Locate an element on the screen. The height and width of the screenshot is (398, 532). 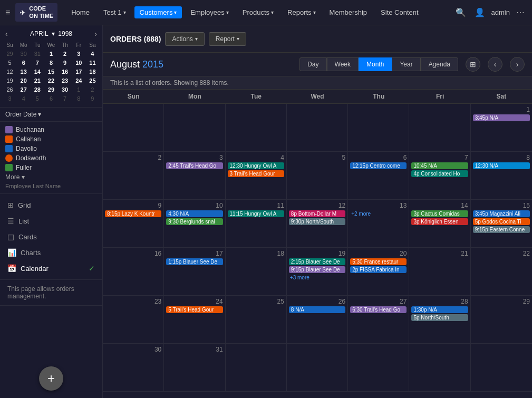
cal-event: 3p Königlich Essen is located at coordinates (440, 221).